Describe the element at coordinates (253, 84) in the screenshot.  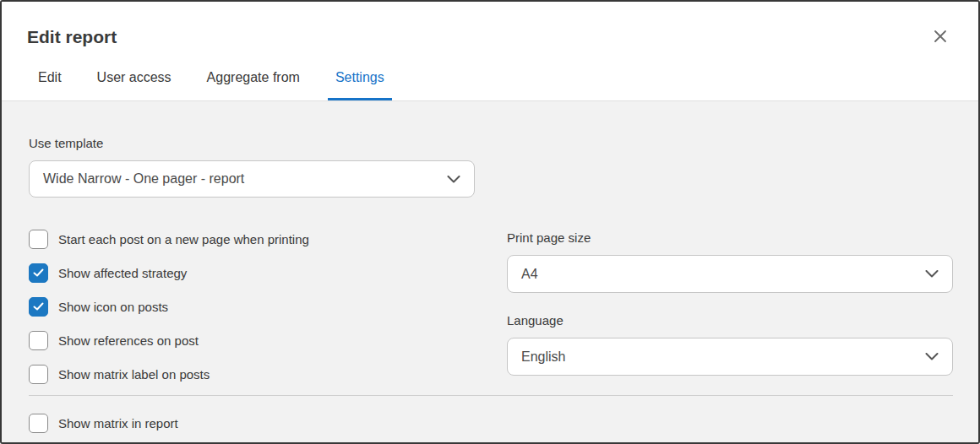
I see `tab-aggregate-from: Aggregate from` at that location.